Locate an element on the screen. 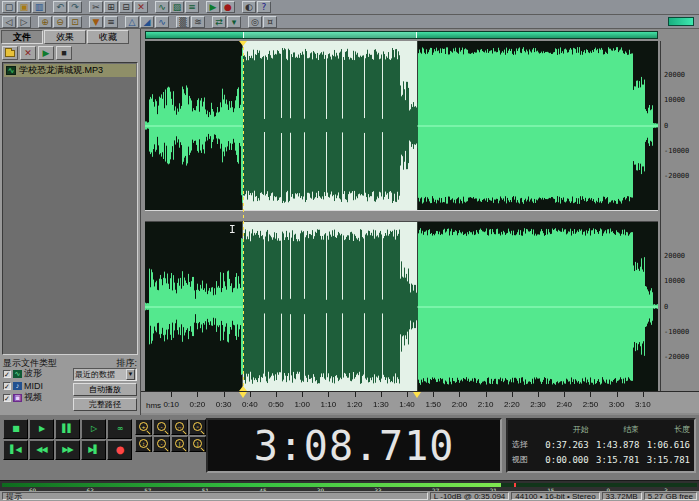  mixdown-button: ▾ is located at coordinates (234, 22).